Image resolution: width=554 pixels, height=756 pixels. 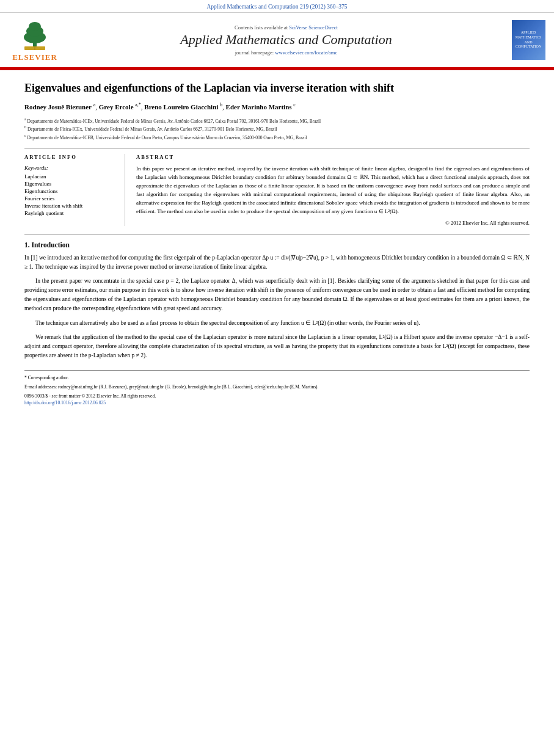 What do you see at coordinates (529, 40) in the screenshot?
I see `journal-cover-image: APPLIED MATHEMATICS AND COMPUTATION` at bounding box center [529, 40].